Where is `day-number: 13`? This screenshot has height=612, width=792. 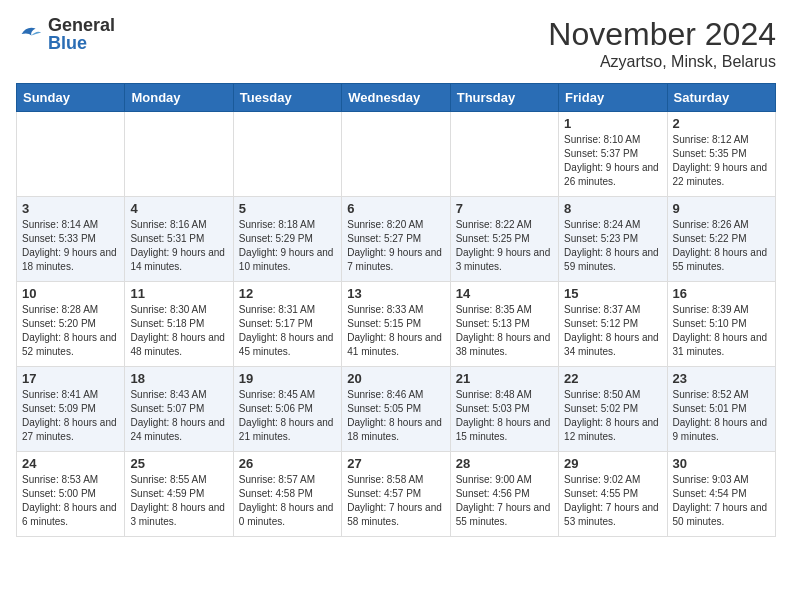
day-number: 13 is located at coordinates (396, 294).